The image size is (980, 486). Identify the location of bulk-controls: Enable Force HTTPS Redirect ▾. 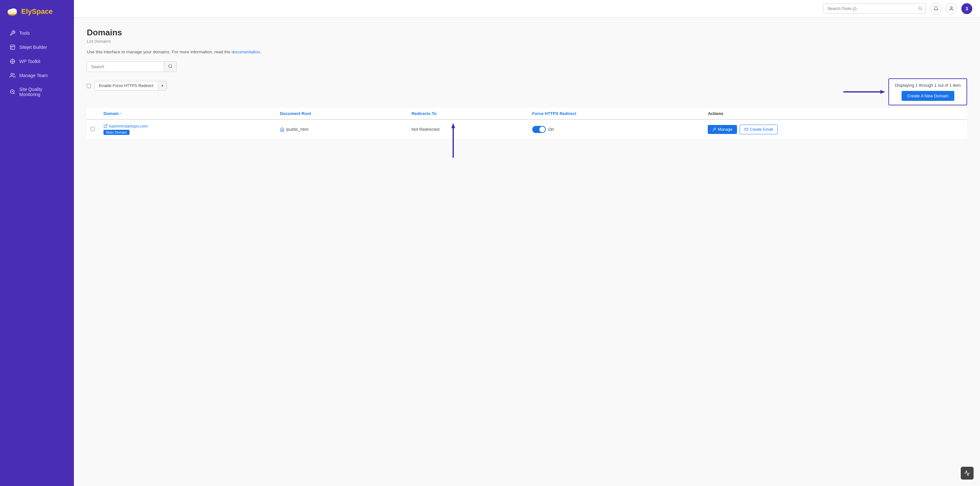
(127, 84).